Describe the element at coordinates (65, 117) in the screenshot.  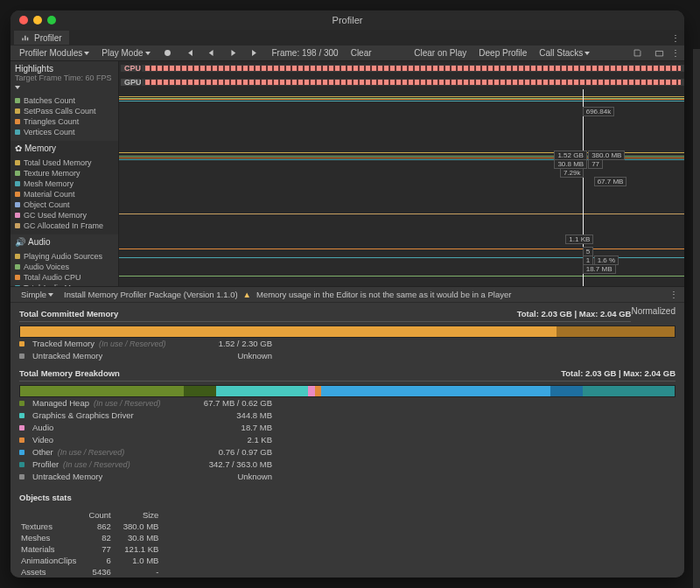
I see `highlights-items: Batches CountSetPass Calls CountTriangle…` at that location.